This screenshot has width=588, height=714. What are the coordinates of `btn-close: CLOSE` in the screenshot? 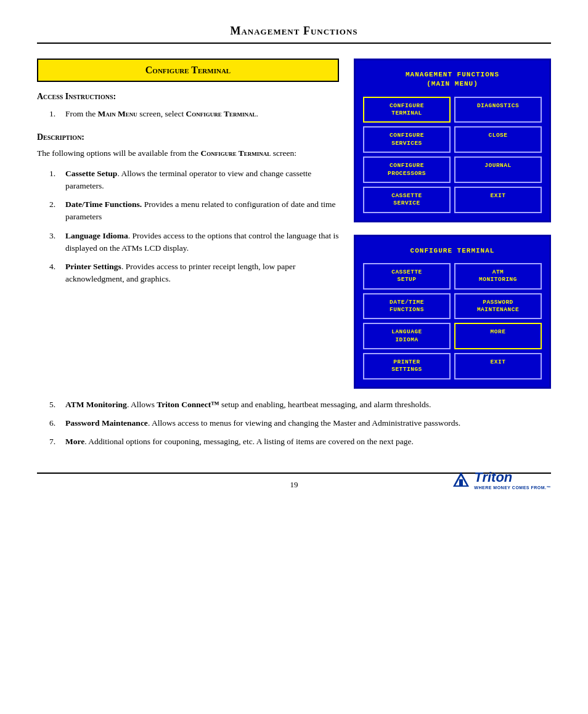 It's located at (498, 139).